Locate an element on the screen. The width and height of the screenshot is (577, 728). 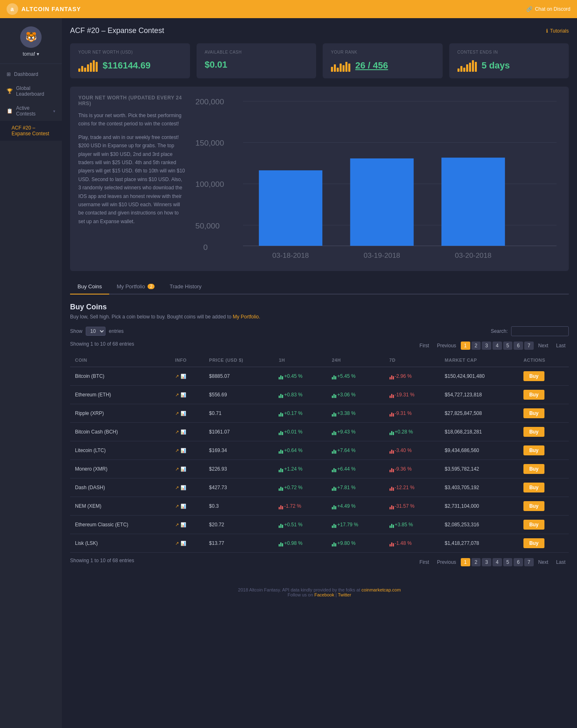
cell-coin: Ethereum (ETH) is located at coordinates (120, 395).